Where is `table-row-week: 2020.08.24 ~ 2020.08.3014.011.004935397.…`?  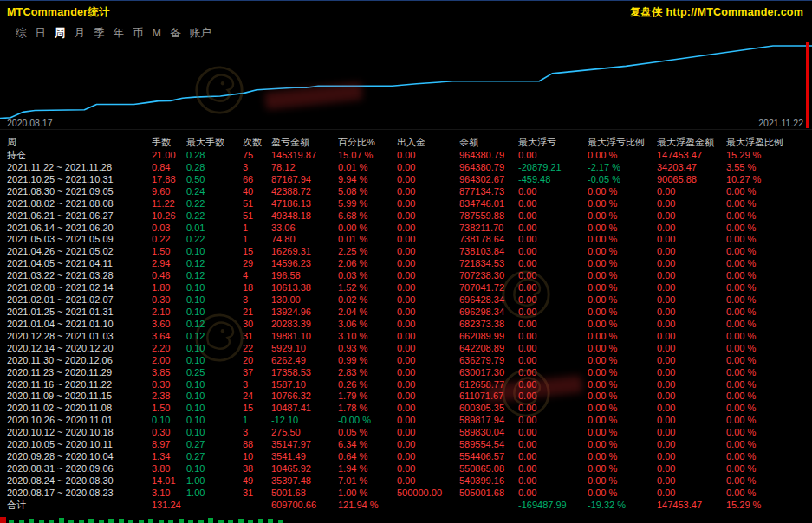
table-row-week: 2020.08.24 ~ 2020.08.3014.011.004935397.… is located at coordinates (406, 481).